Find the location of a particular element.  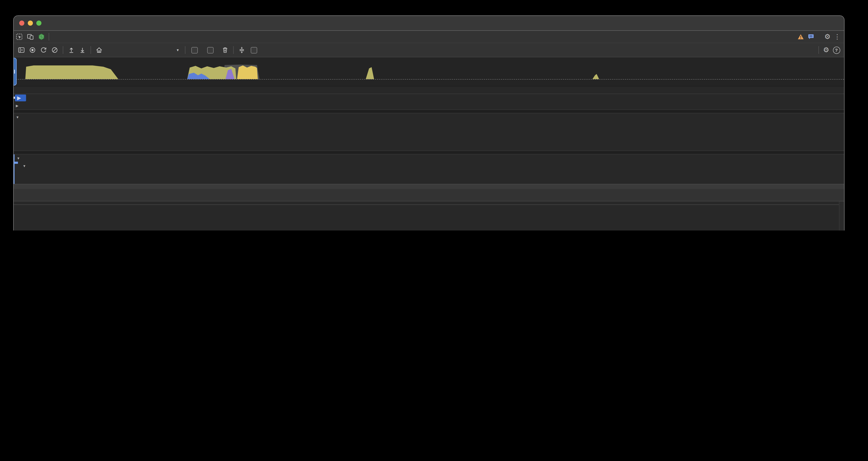

timeline-ruler is located at coordinates (429, 90).